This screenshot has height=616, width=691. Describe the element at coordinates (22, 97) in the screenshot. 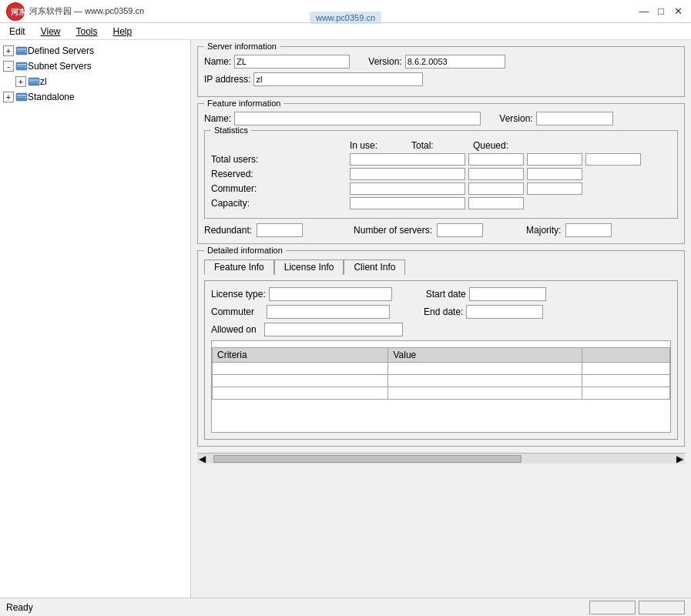

I see `standalone-icon` at that location.